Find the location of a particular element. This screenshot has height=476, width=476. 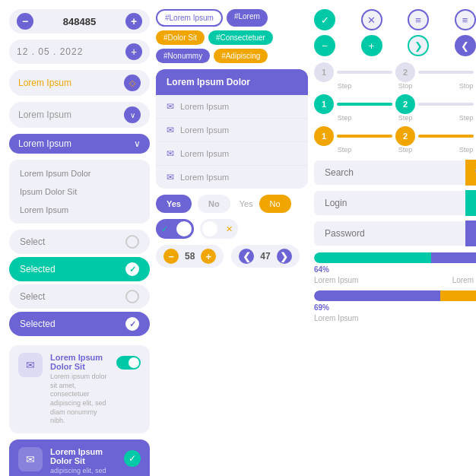

stepper-sm-1-plus: + is located at coordinates (208, 256).